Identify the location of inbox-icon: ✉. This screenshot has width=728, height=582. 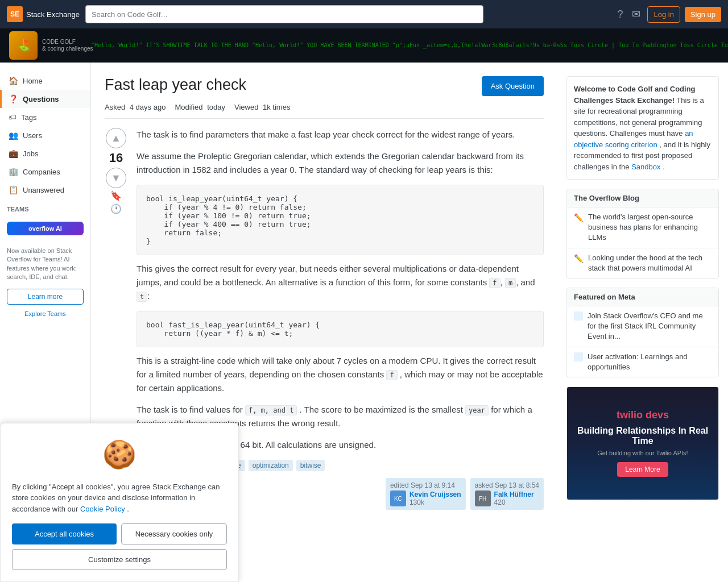
(636, 14).